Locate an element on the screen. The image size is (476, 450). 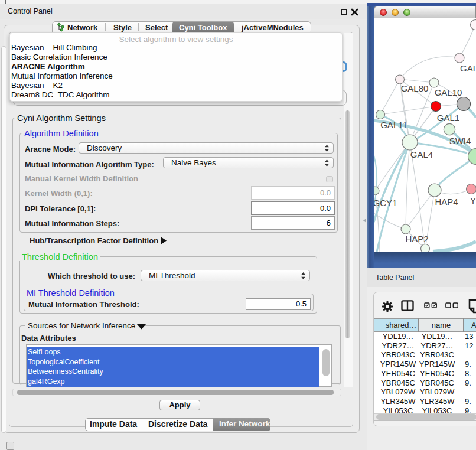
svg-text: GAL10 is located at coordinates (449, 92).